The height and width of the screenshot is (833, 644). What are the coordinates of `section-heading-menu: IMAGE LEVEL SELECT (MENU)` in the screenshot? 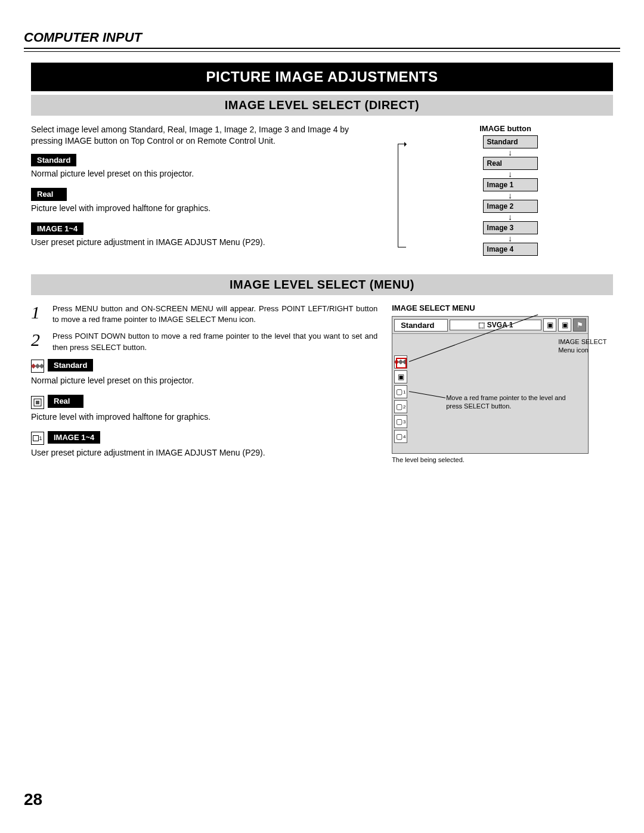 It's located at (322, 285).